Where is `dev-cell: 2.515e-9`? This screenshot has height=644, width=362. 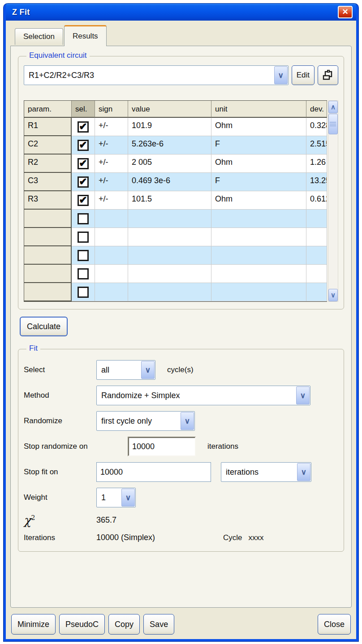
dev-cell: 2.515e-9 is located at coordinates (317, 145).